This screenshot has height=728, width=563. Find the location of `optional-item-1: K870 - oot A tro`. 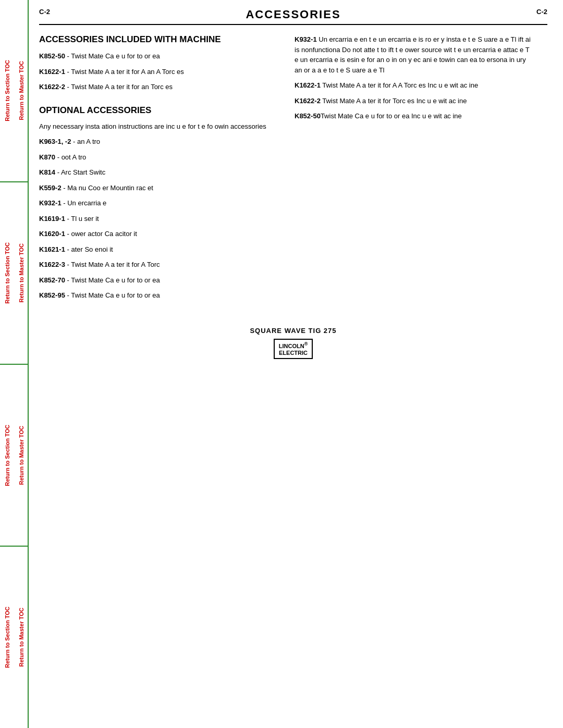

optional-item-1: K870 - oot A tro is located at coordinates (159, 157).